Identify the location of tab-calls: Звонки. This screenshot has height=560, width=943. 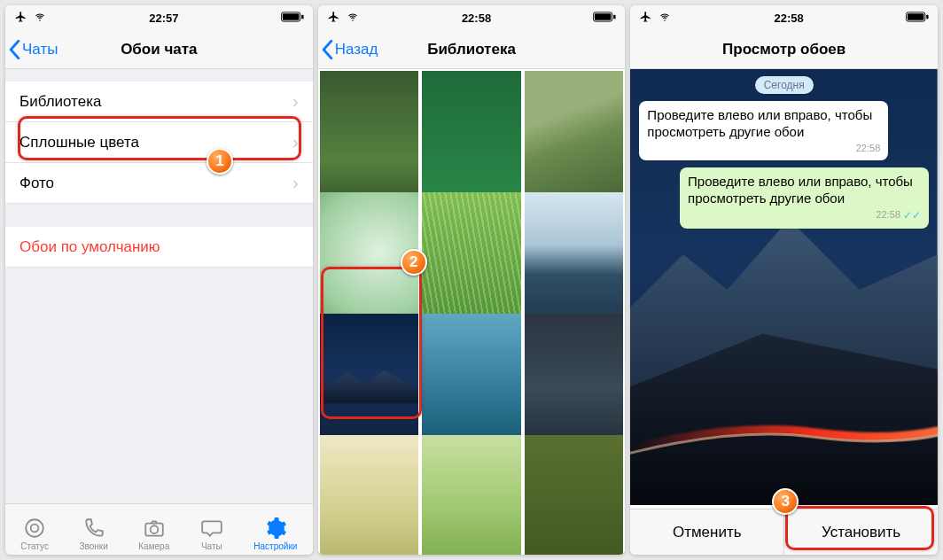
(93, 533).